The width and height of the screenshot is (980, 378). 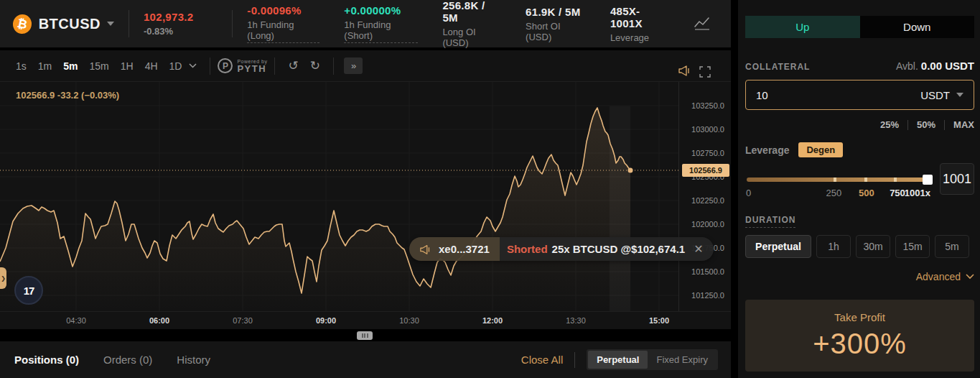 I want to click on slider-scale-label: 1001x, so click(x=918, y=193).